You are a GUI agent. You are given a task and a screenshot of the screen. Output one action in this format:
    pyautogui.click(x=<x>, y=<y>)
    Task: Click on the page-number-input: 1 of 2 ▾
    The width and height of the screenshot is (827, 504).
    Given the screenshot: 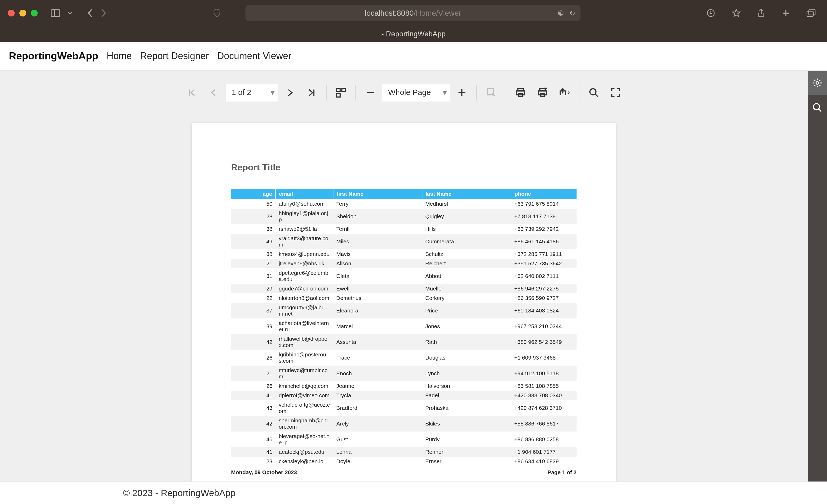 What is the action you would take?
    pyautogui.click(x=252, y=93)
    